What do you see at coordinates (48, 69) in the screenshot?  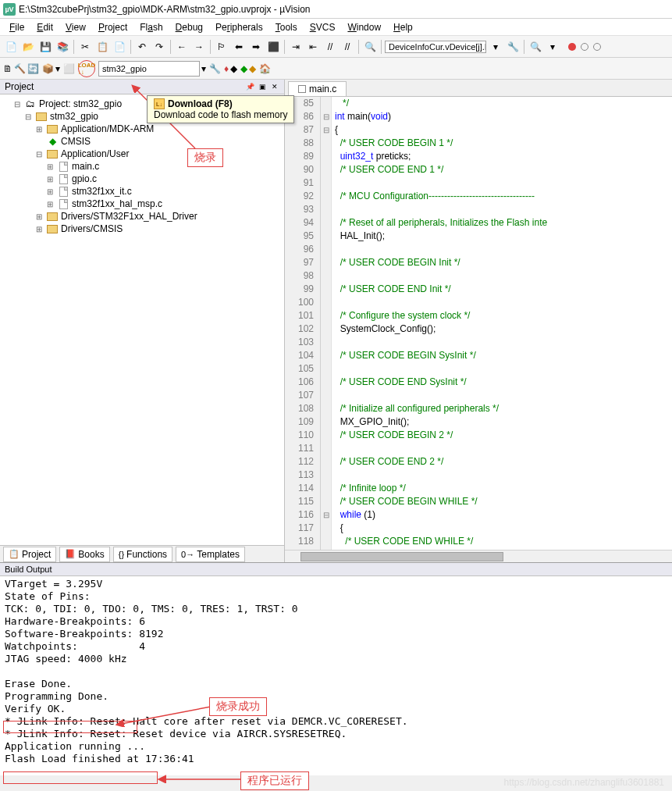 I see `batch-build-icon: 📦` at bounding box center [48, 69].